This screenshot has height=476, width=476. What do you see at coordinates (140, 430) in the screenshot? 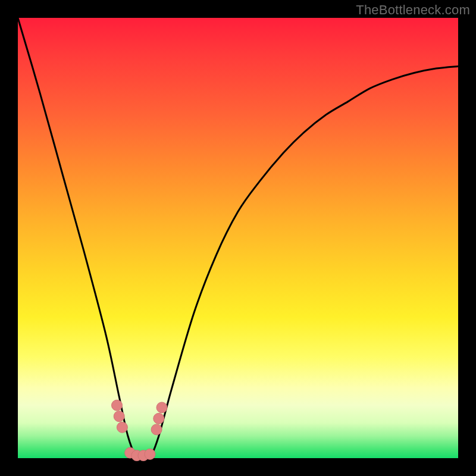
I see `markers-group` at bounding box center [140, 430].